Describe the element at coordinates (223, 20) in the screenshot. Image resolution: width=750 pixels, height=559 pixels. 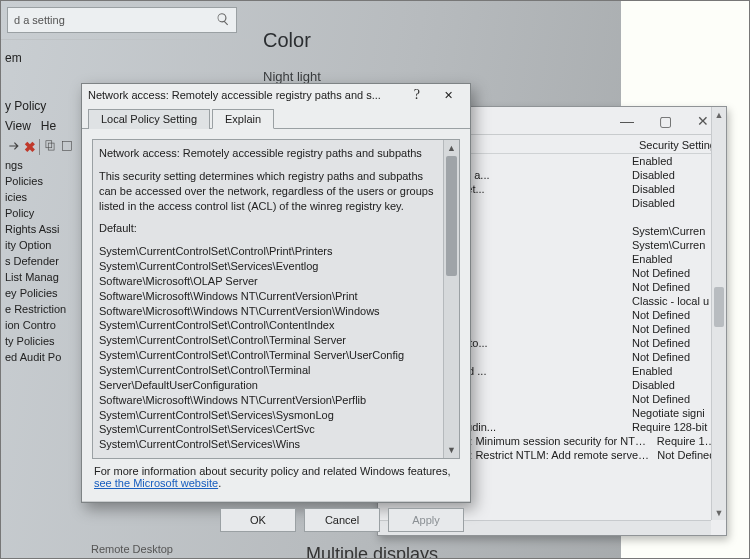
I see `search-icon` at that location.